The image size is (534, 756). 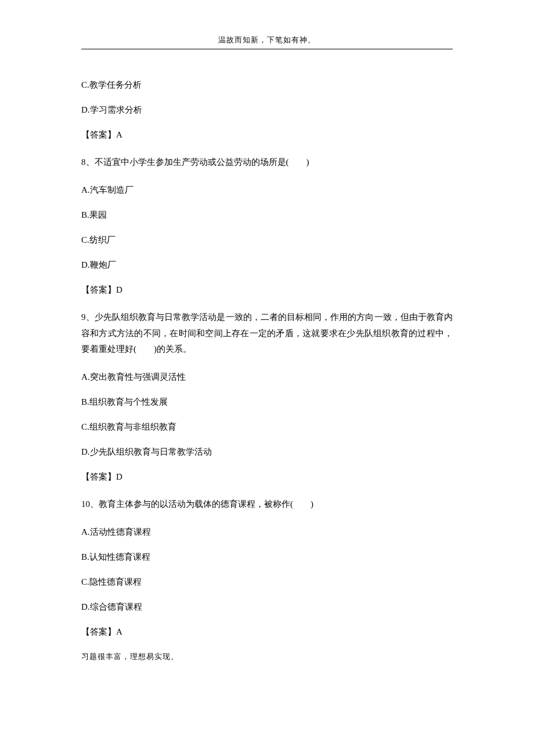 What do you see at coordinates (267, 657) in the screenshot?
I see `page-footer: 习题很丰富，理想易实现。` at bounding box center [267, 657].